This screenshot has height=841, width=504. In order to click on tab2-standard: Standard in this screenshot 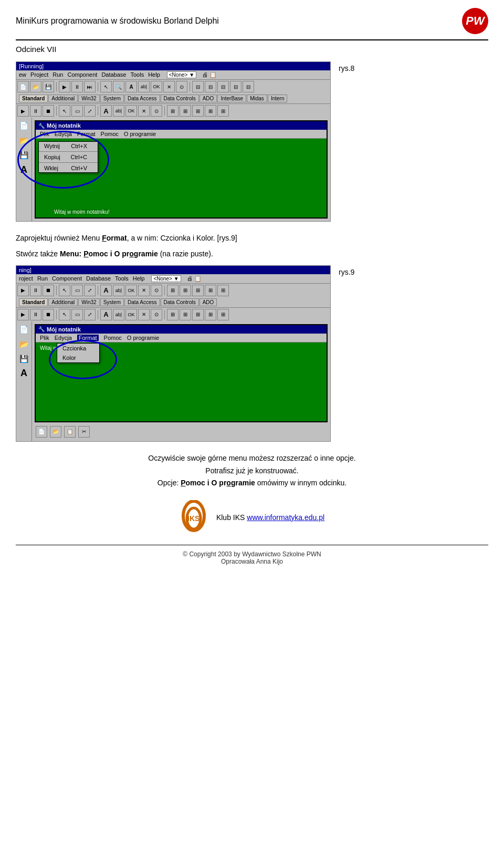, I will do `click(34, 303)`.